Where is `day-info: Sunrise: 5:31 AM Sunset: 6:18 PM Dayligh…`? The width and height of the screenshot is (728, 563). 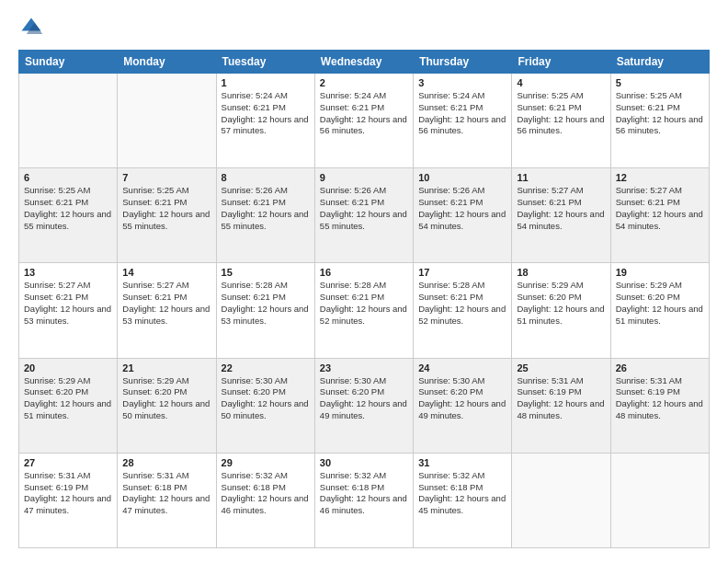
day-info: Sunrise: 5:31 AM Sunset: 6:18 PM Dayligh… is located at coordinates (166, 493).